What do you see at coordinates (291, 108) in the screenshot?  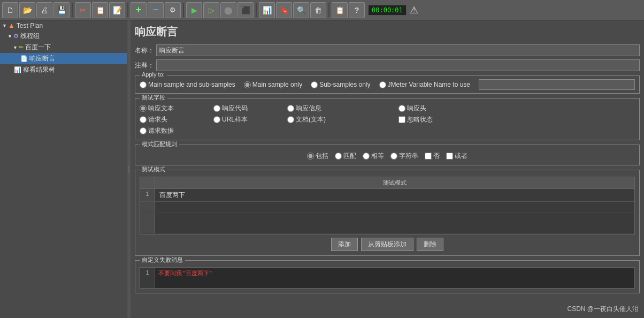 I see `field-resp-msg-radio` at bounding box center [291, 108].